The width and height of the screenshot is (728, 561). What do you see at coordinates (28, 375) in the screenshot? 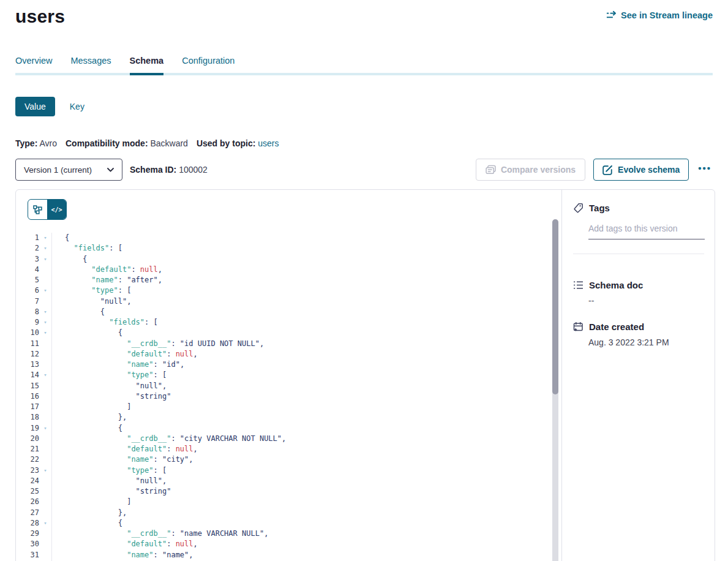
I see `line-number: 14` at bounding box center [28, 375].